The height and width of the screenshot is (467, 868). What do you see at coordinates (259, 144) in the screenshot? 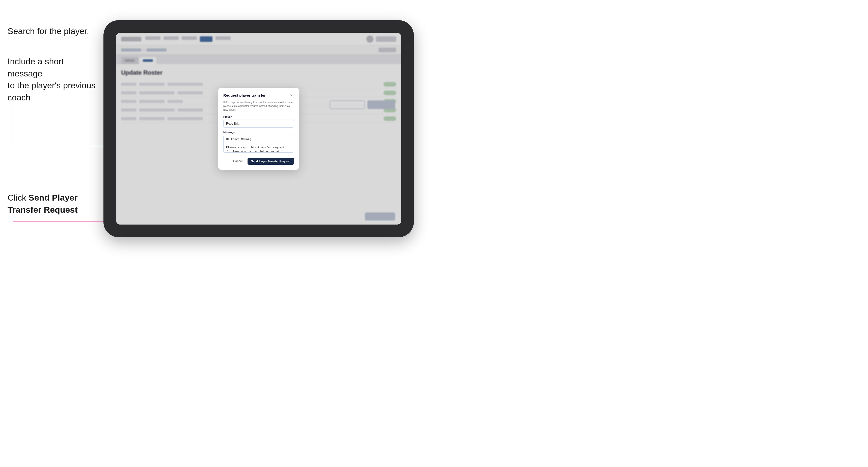
I see `message-textarea: Hi Coach McHarg, Please accept this tran…` at bounding box center [259, 144].